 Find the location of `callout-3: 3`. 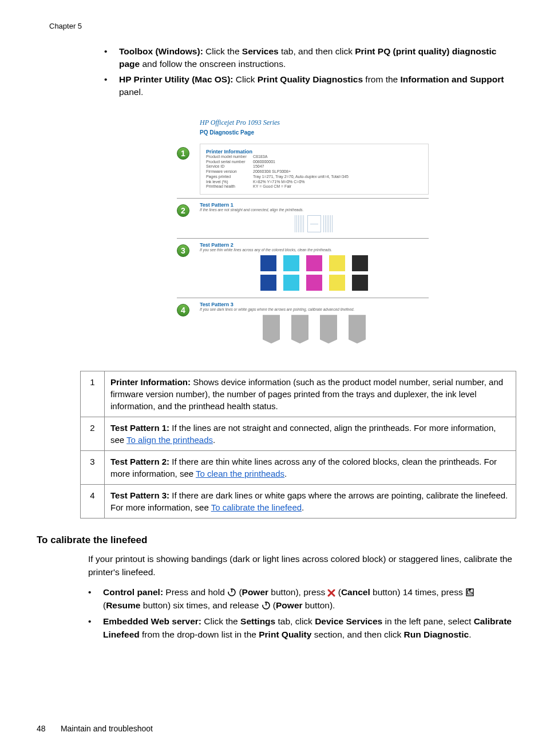

callout-3: 3 is located at coordinates (183, 251).